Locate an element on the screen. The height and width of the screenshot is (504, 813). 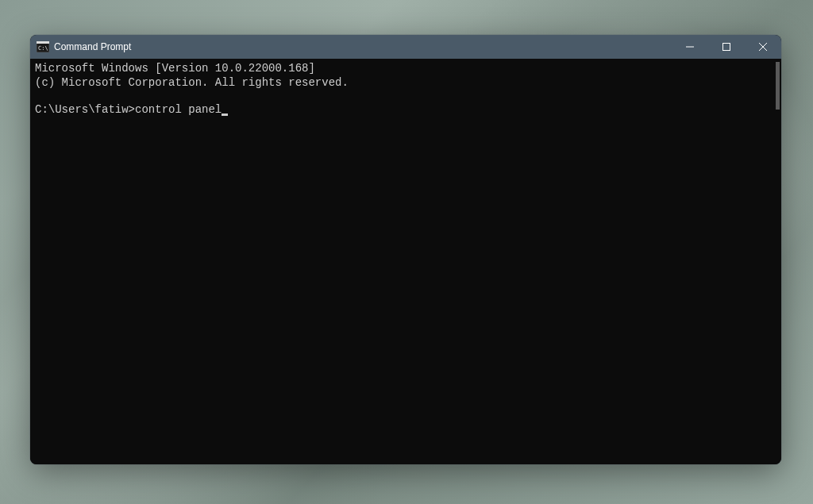
terminal-cursor is located at coordinates (225, 114).